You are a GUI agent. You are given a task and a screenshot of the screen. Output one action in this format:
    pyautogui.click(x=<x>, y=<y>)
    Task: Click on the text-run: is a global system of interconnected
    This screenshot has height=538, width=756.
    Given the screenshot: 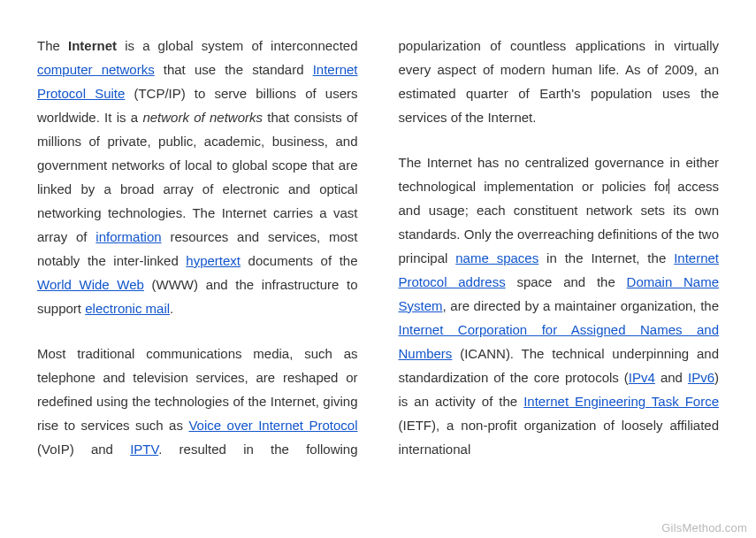 What is the action you would take?
    pyautogui.click(x=237, y=46)
    